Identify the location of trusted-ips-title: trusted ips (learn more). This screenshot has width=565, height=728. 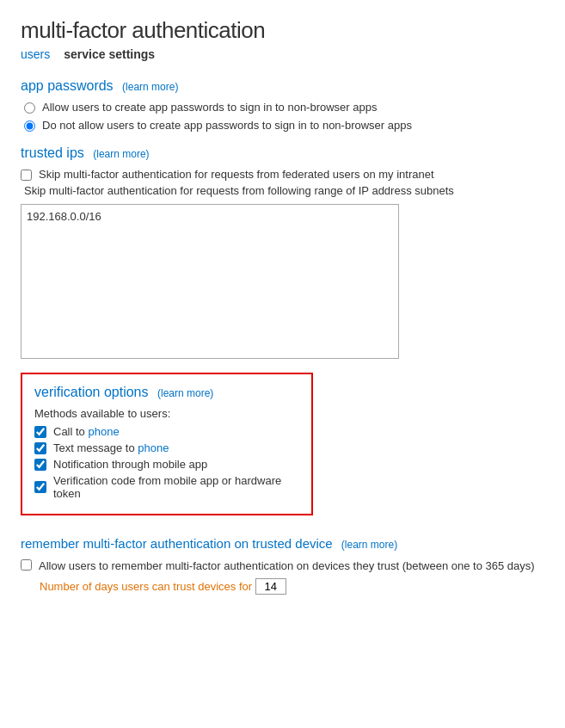
(282, 153).